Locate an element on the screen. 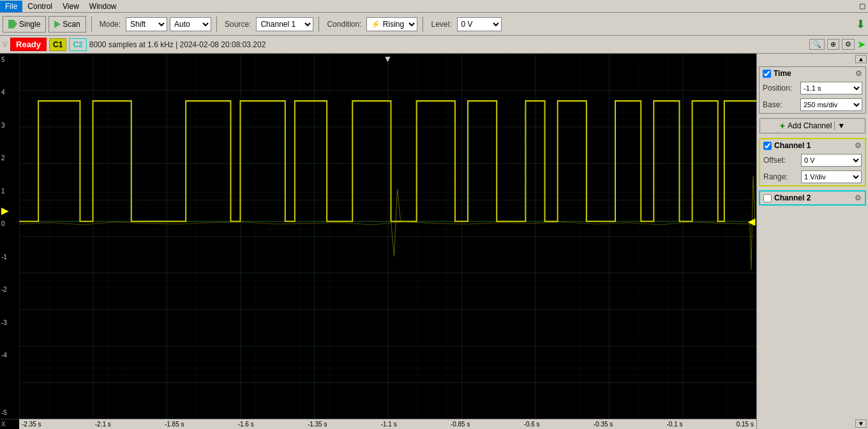  time-checkbox is located at coordinates (767, 74).